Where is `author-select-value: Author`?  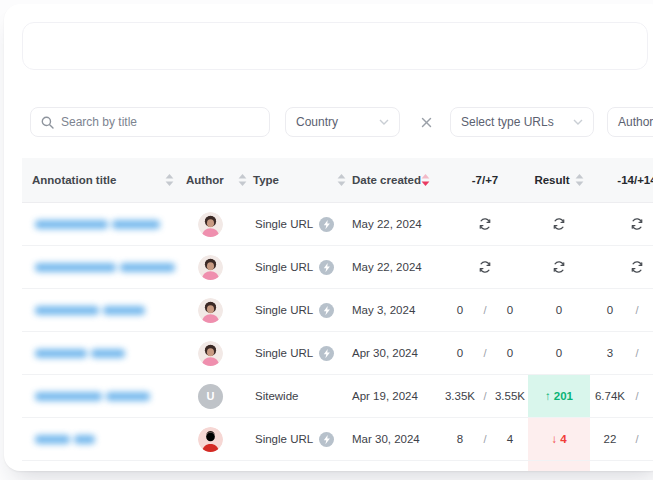 author-select-value: Author is located at coordinates (636, 122).